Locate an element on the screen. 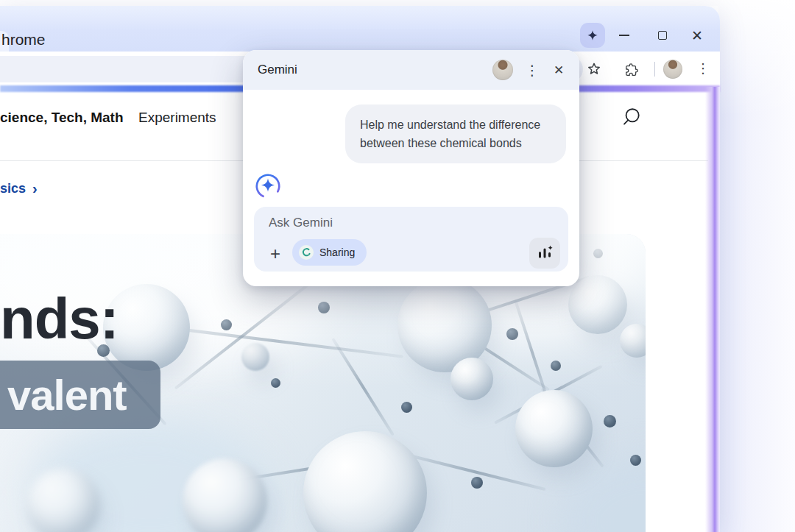  site-search-button is located at coordinates (631, 119).